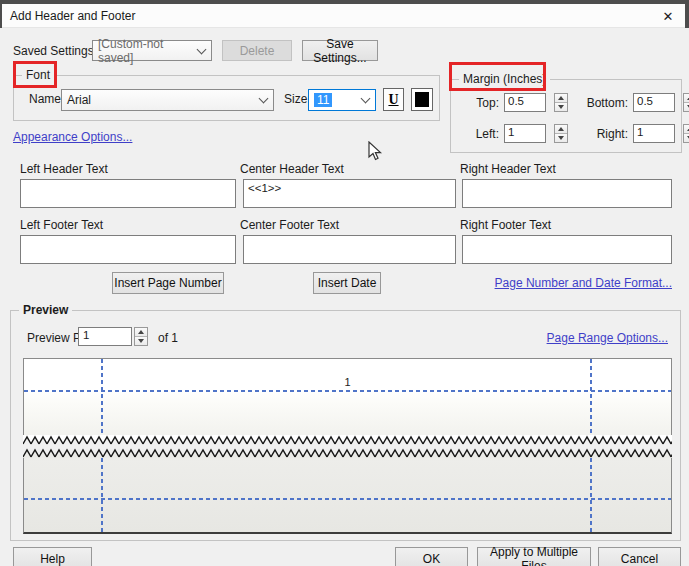  Describe the element at coordinates (344, 16) in the screenshot. I see `title-bar: Add Header and Footer ✕` at that location.